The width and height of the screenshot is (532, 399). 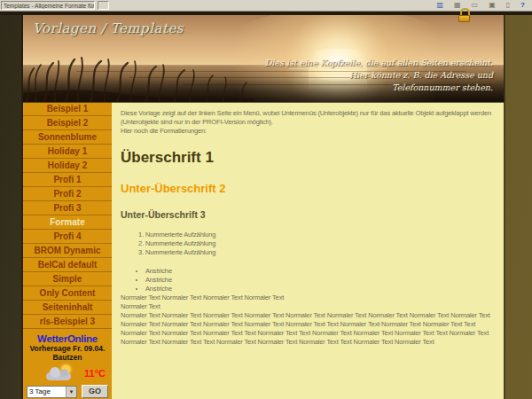 What do you see at coordinates (379, 75) in the screenshot?
I see `header-tagline: Dies ist eine Kopfzeile, die auf allen S…` at bounding box center [379, 75].